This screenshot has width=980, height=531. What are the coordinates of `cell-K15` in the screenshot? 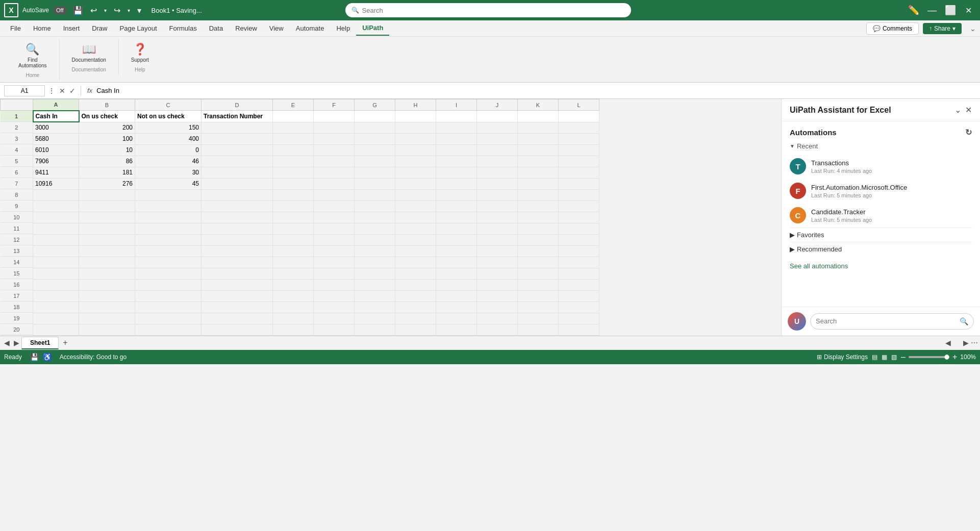 It's located at (538, 273).